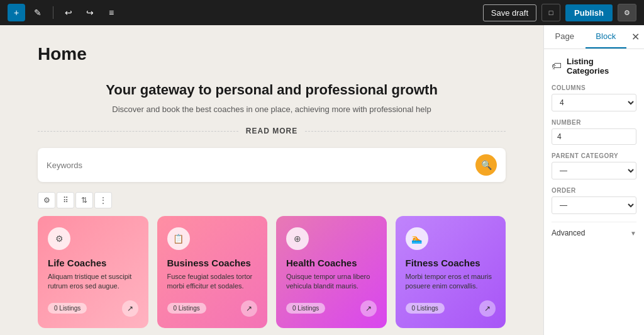 The width and height of the screenshot is (644, 335). I want to click on page-title: Home, so click(272, 54).